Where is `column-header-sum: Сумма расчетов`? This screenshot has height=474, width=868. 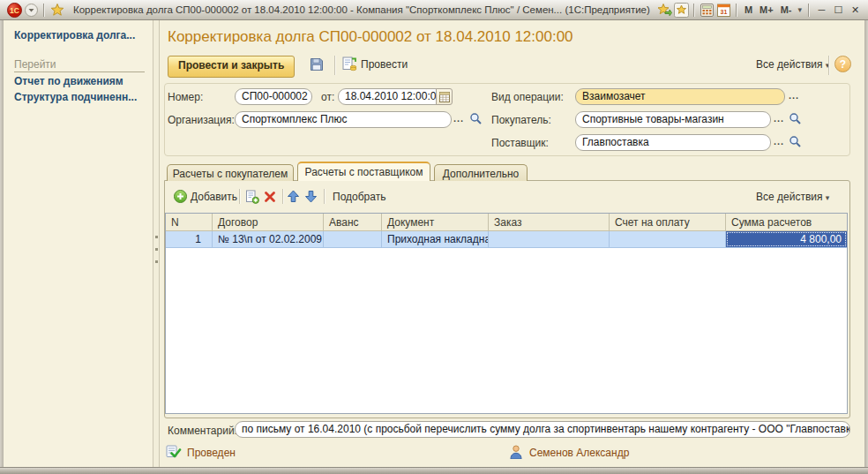 column-header-sum: Сумма расчетов is located at coordinates (787, 222).